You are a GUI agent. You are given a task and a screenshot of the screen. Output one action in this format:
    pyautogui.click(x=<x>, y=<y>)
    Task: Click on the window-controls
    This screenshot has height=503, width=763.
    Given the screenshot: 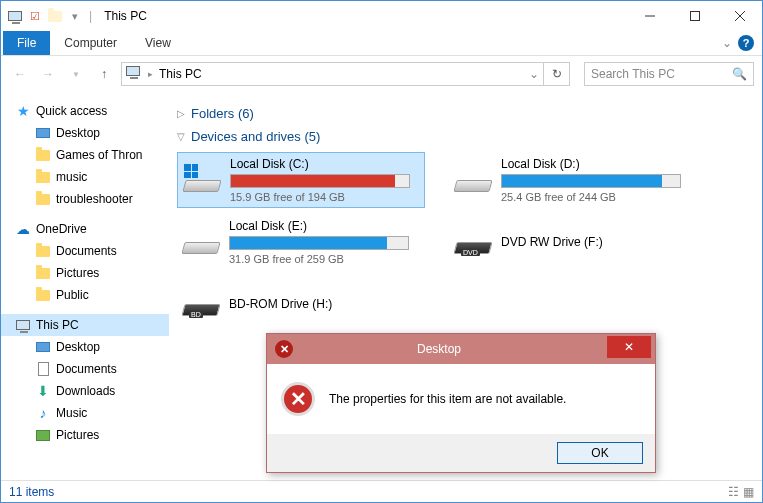 What is the action you would take?
    pyautogui.click(x=694, y=16)
    